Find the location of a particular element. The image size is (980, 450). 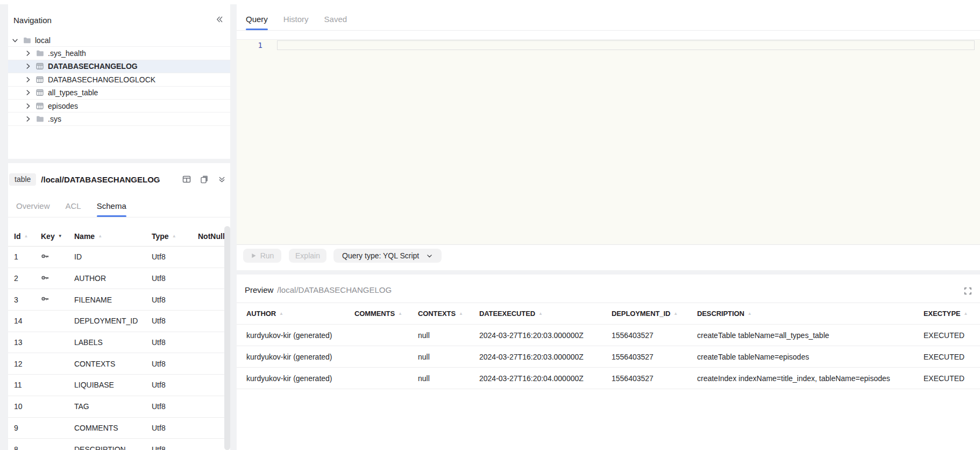

schema-cell-key is located at coordinates (58, 299).